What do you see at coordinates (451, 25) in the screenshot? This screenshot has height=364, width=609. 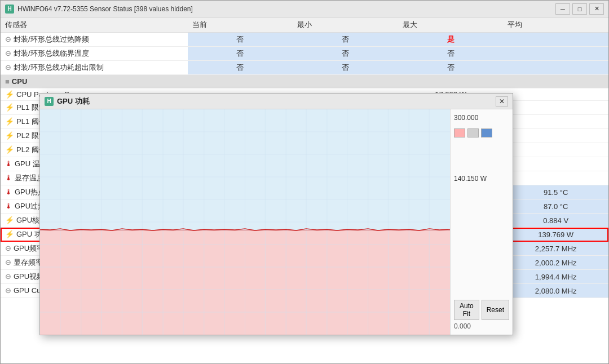 I see `header-max: 最大` at bounding box center [451, 25].